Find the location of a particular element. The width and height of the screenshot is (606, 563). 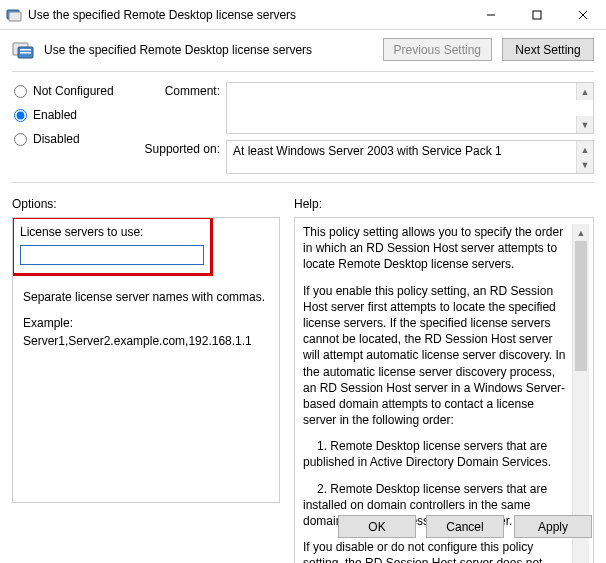

maximize-button is located at coordinates (537, 15).